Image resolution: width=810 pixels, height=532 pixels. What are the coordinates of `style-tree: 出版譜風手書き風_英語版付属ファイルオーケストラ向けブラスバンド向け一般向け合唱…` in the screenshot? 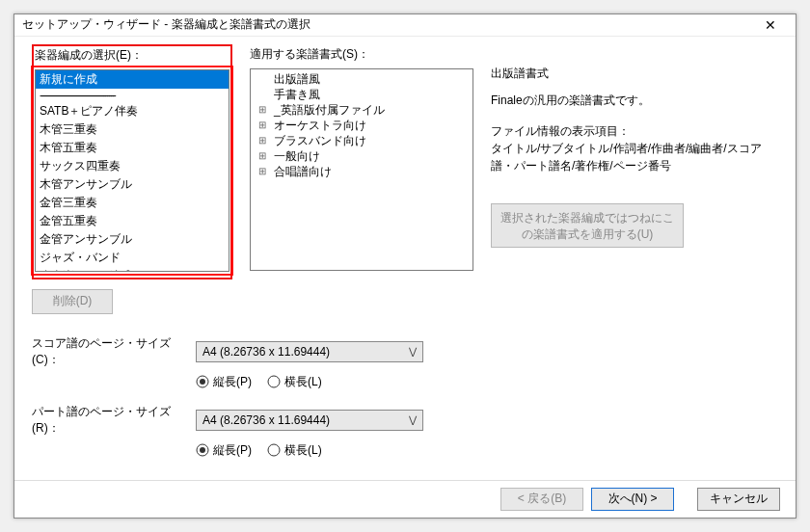 It's located at (362, 170).